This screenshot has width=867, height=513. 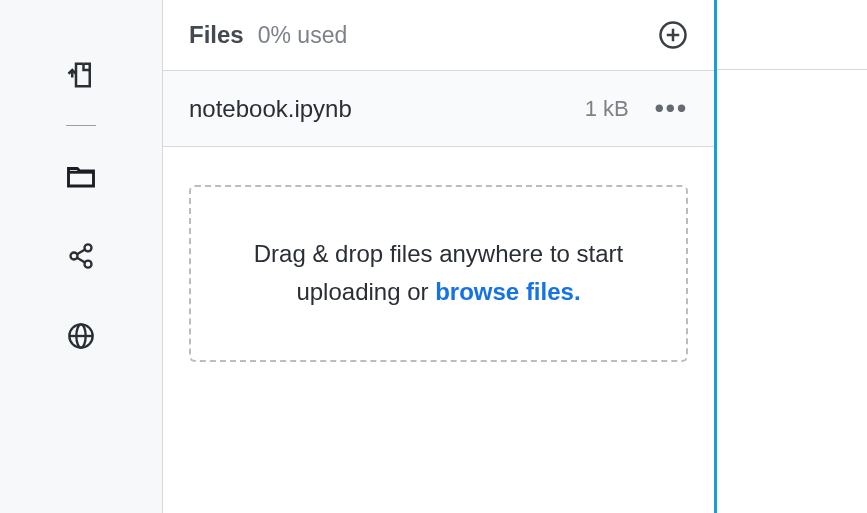 I want to click on file-size: 1 kB, so click(x=607, y=109).